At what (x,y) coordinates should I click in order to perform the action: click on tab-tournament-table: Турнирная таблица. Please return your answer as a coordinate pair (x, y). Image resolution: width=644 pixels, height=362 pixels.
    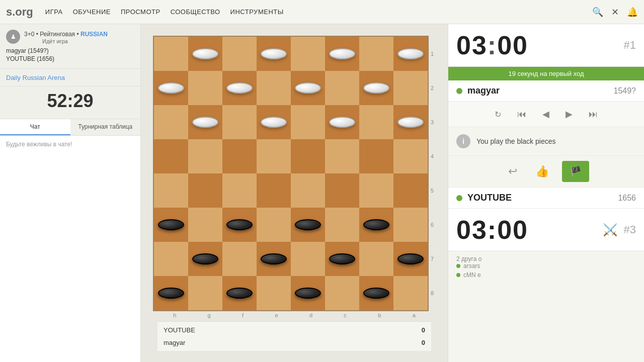
    Looking at the image, I should click on (106, 127).